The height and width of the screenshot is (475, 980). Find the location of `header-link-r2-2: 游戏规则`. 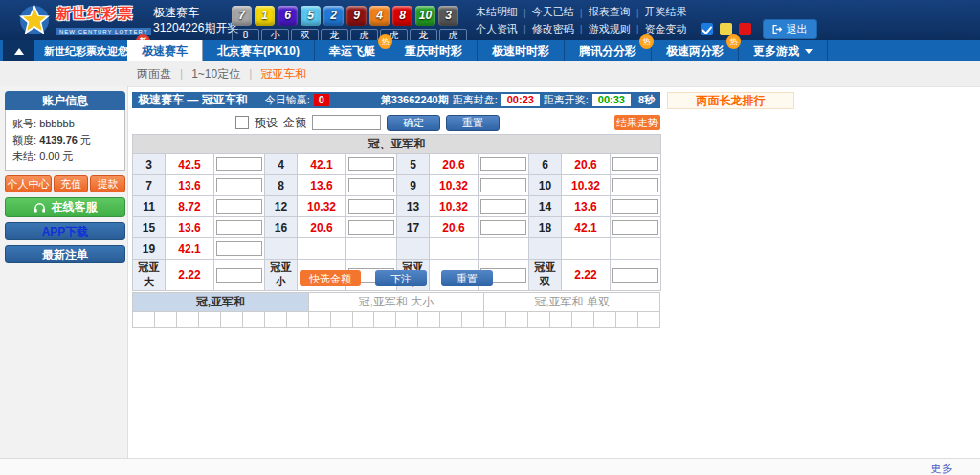

header-link-r2-2: 游戏规则 is located at coordinates (610, 29).